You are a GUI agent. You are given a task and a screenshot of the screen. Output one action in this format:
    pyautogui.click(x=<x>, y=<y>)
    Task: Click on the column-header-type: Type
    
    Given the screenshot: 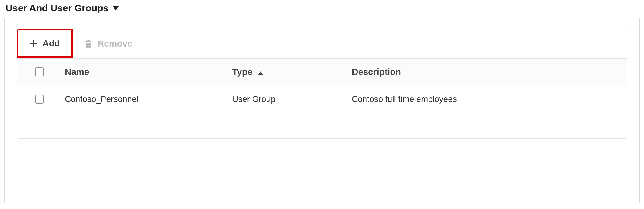 What is the action you would take?
    pyautogui.click(x=289, y=72)
    